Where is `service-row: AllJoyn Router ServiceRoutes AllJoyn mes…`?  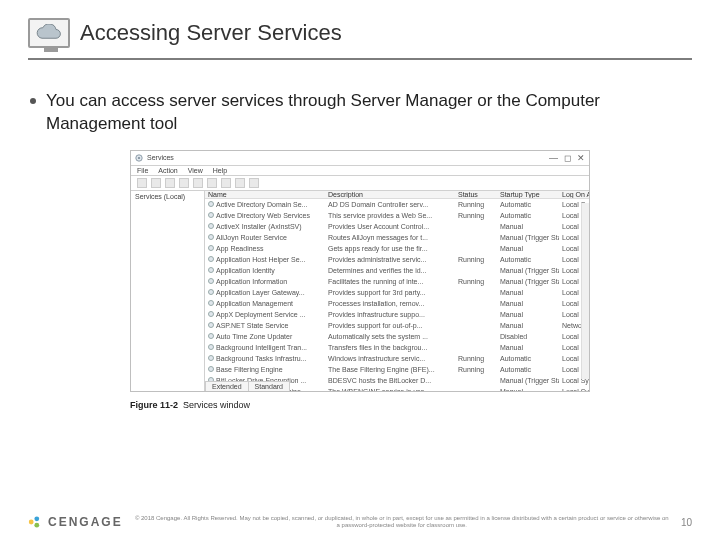
service-row: AllJoyn Router ServiceRoutes AllJoyn mes… is located at coordinates (397, 238).